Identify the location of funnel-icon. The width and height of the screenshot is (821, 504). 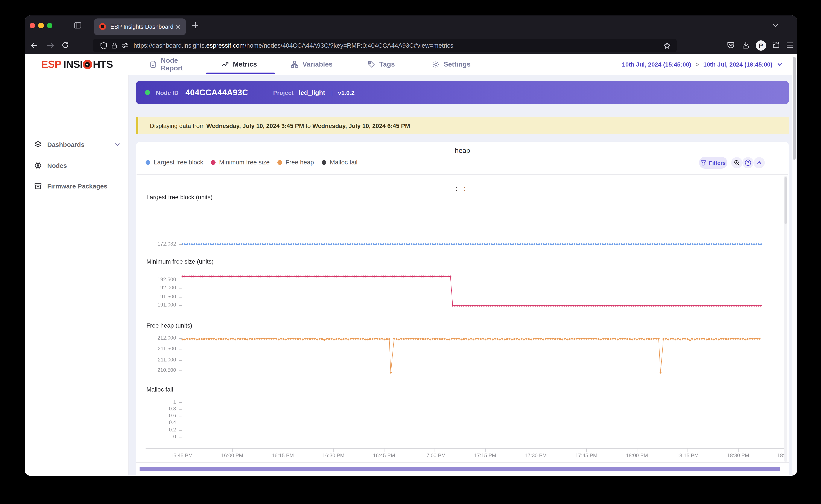
(703, 163).